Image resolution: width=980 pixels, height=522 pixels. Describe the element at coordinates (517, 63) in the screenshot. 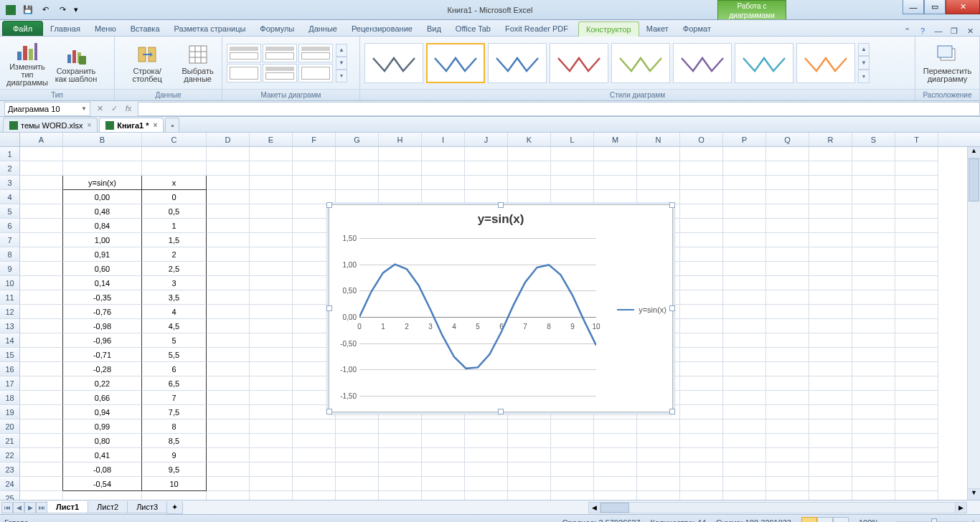

I see `chart-style-option` at that location.